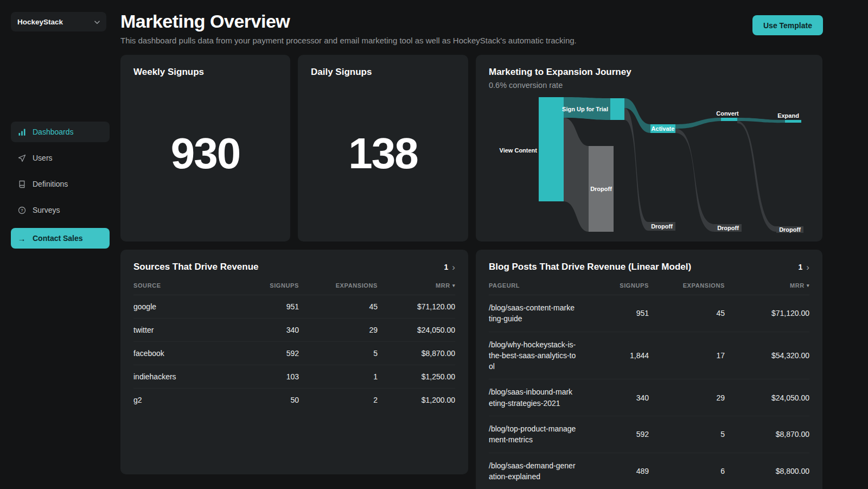 The image size is (868, 489). I want to click on table-row: g2502$1,200.00, so click(294, 400).